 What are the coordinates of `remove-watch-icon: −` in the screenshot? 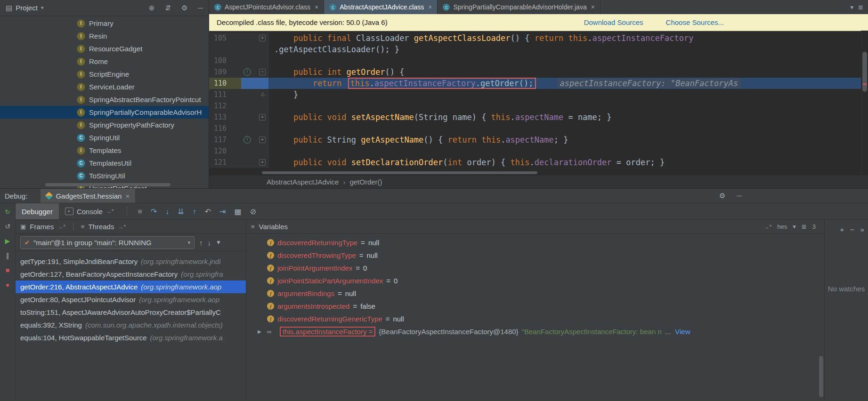 It's located at (852, 230).